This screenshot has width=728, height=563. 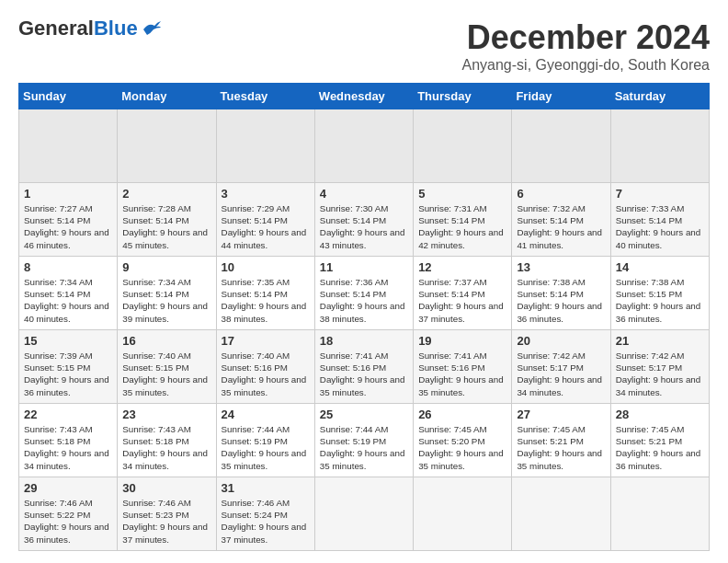 I want to click on day-header-saturday: Saturday, so click(x=660, y=97).